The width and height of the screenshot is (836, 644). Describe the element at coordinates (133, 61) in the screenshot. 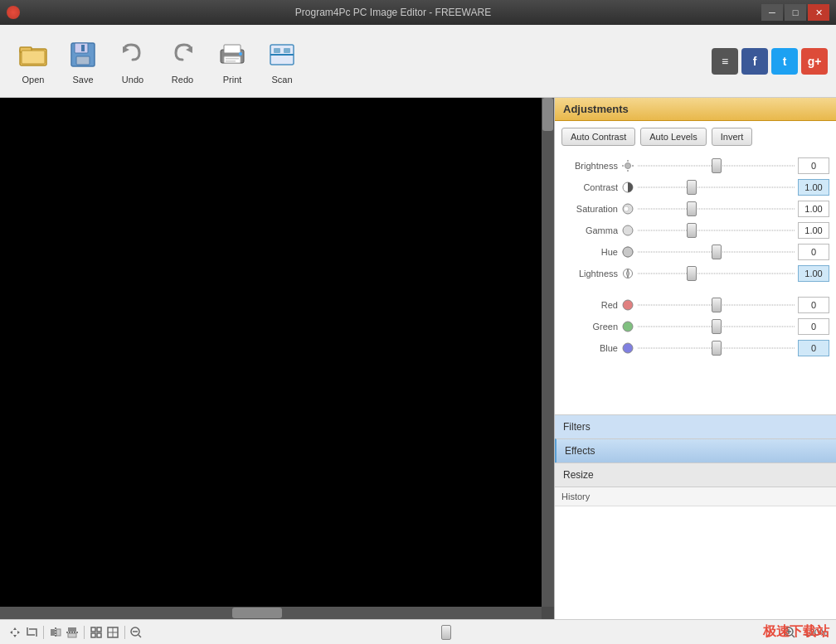

I see `undo-button: Undo` at that location.